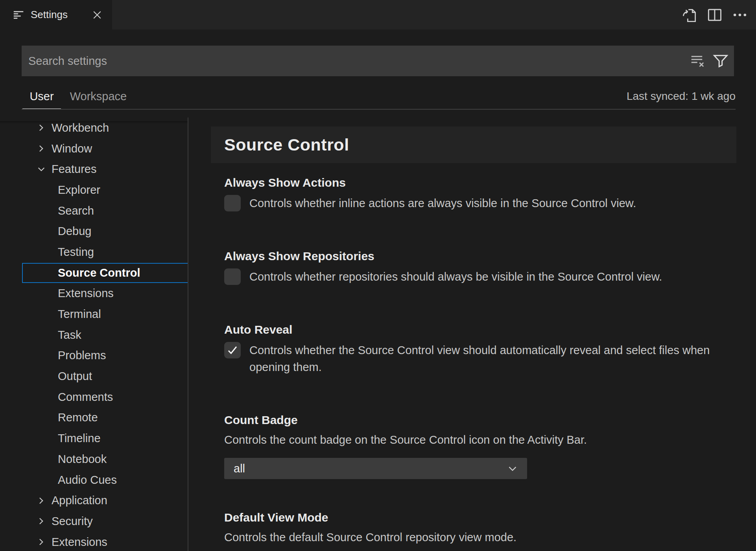 This screenshot has height=551, width=756. Describe the element at coordinates (79, 439) in the screenshot. I see `toc-item-label: Timeline` at that location.